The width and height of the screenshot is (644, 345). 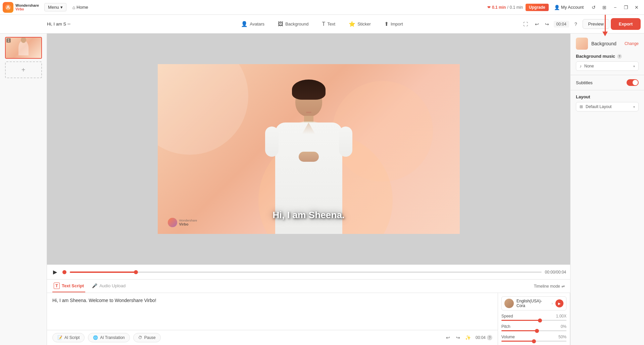 What do you see at coordinates (607, 97) in the screenshot?
I see `layout-section-title: Layout` at bounding box center [607, 97].